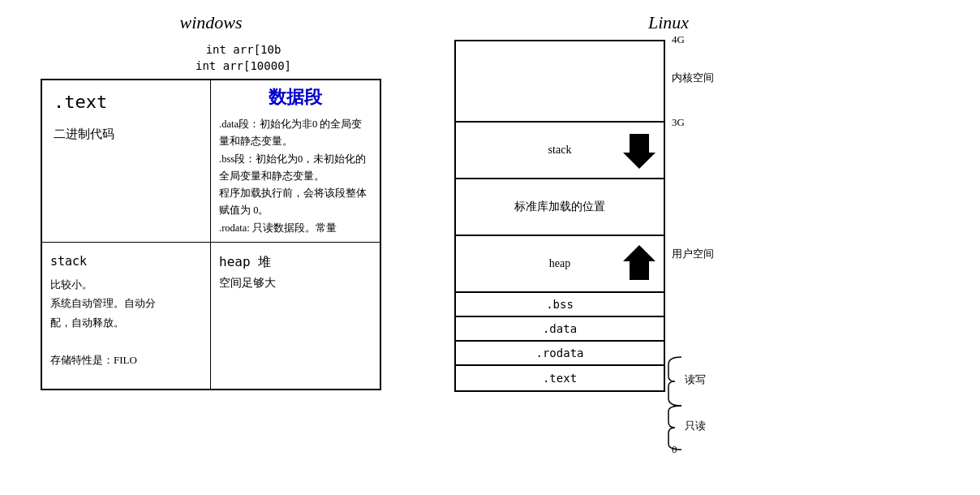 Image resolution: width=980 pixels, height=495 pixels. Describe the element at coordinates (128, 102) in the screenshot. I see `text-label: .text` at that location.